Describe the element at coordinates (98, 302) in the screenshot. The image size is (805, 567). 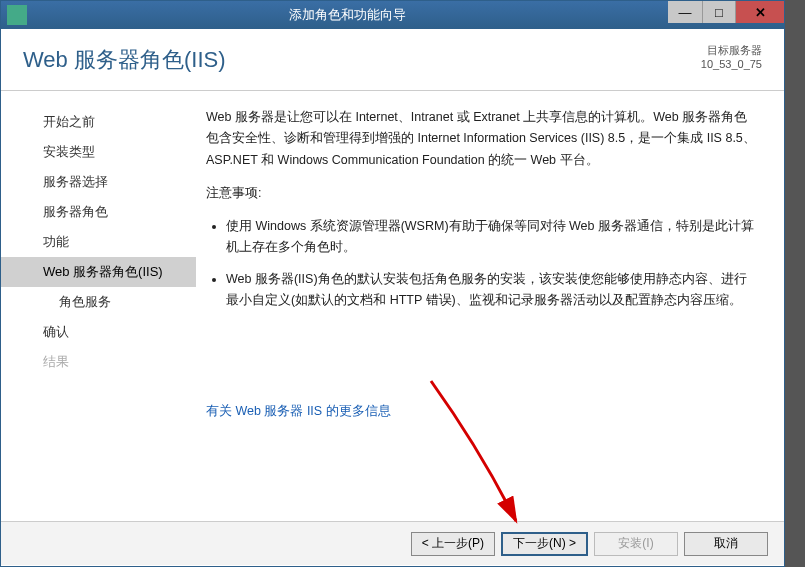
I see `sidebar-item-role-services: 角色服务` at that location.